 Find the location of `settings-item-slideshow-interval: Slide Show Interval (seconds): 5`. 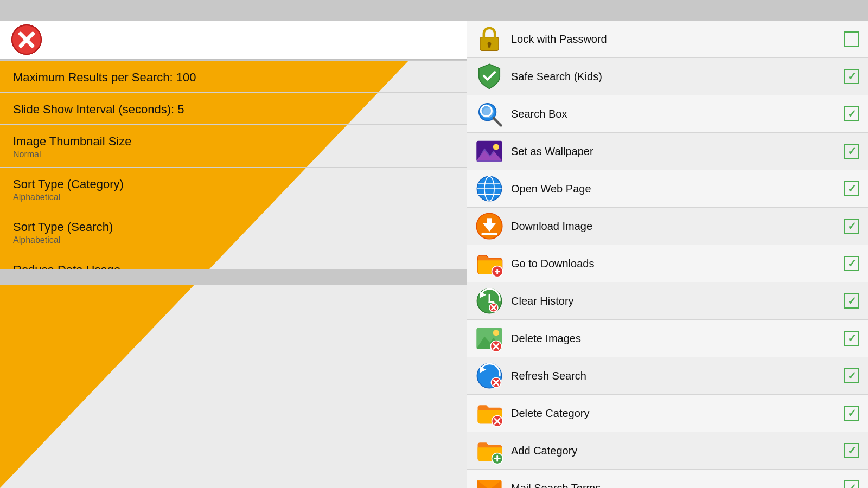

settings-item-slideshow-interval: Slide Show Interval (seconds): 5 is located at coordinates (233, 108).